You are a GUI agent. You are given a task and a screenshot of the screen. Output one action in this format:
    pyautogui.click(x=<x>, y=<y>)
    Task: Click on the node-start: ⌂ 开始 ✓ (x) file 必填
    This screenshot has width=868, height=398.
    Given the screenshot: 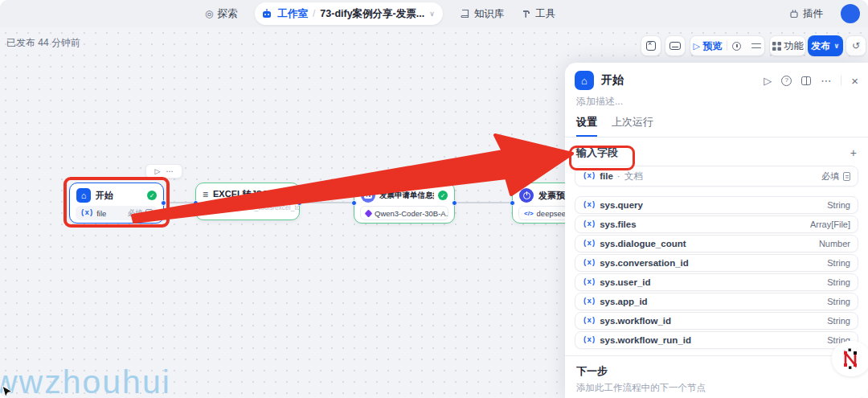 What is the action you would take?
    pyautogui.click(x=117, y=203)
    